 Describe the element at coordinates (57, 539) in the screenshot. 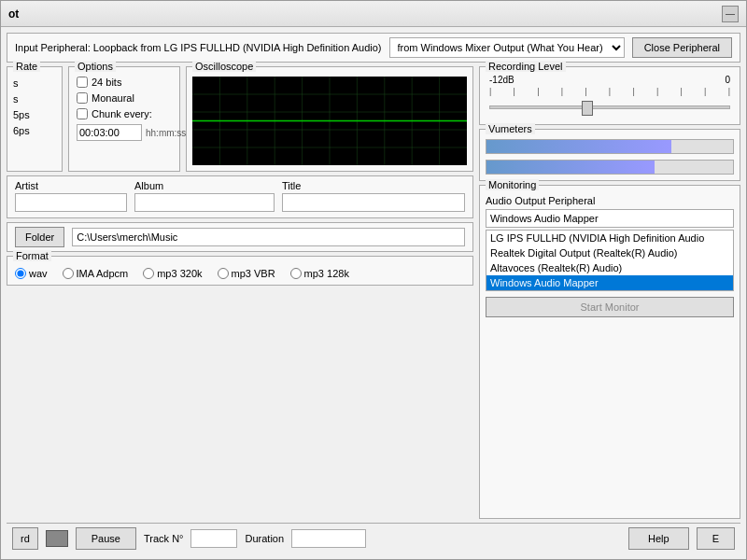

I see `record-indicator` at that location.